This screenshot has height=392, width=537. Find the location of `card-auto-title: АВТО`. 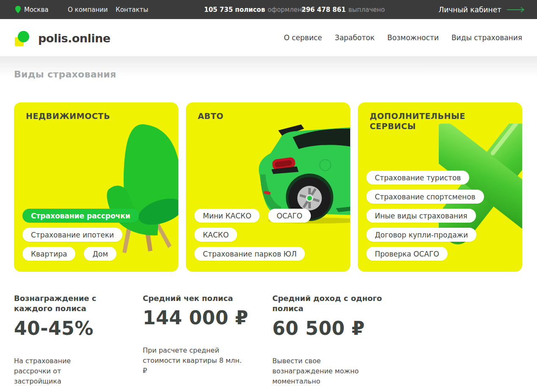

card-auto-title: АВТО is located at coordinates (211, 116).